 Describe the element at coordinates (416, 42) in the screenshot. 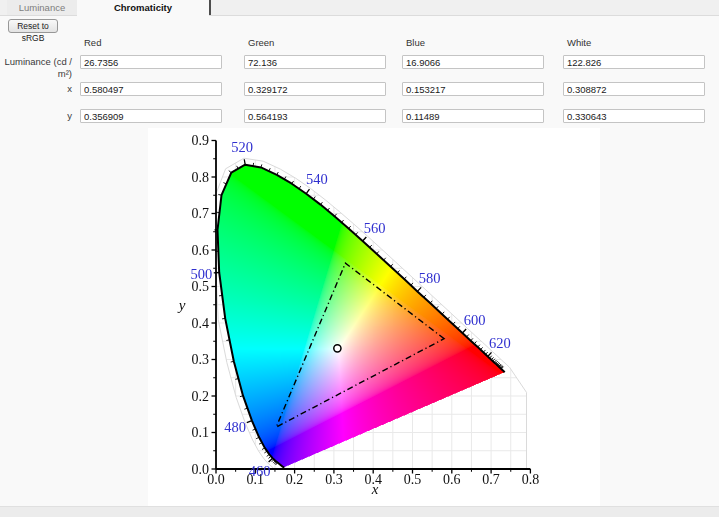

I see `column-header-blue: Blue` at that location.